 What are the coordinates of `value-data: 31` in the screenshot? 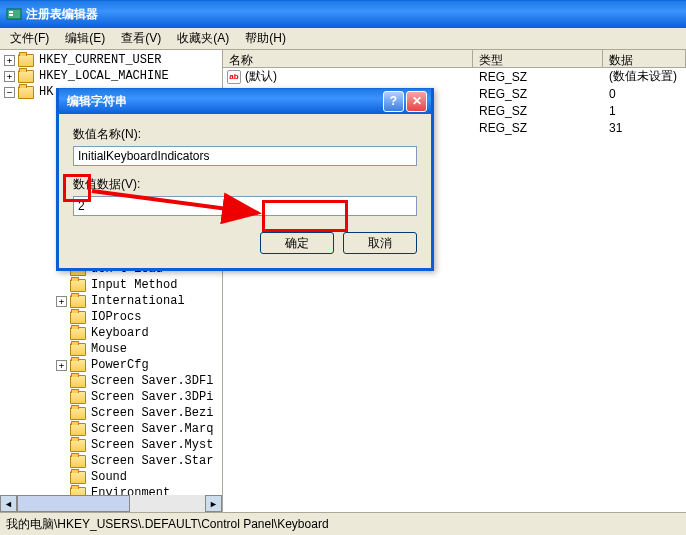 It's located at (644, 128).